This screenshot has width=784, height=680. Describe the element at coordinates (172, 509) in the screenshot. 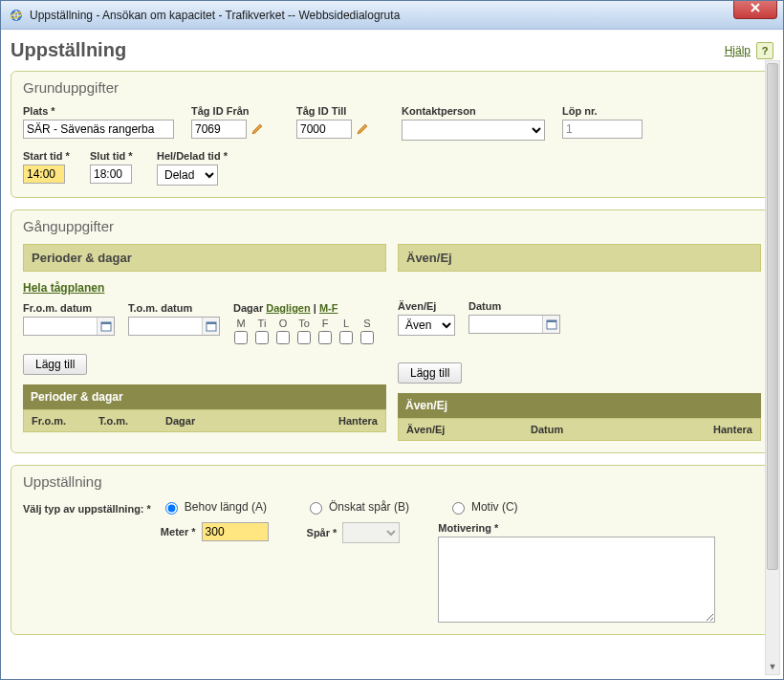

I see `opt-a-radio` at that location.